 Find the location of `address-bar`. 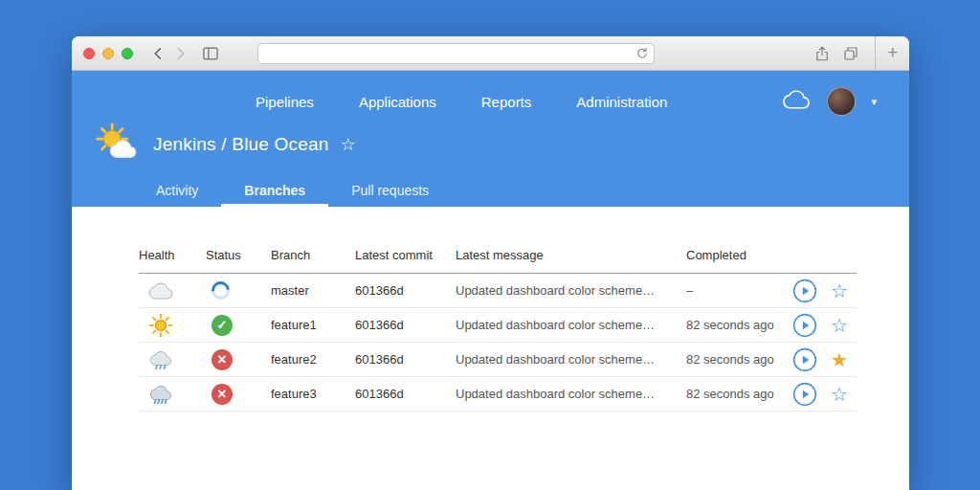

address-bar is located at coordinates (456, 54).